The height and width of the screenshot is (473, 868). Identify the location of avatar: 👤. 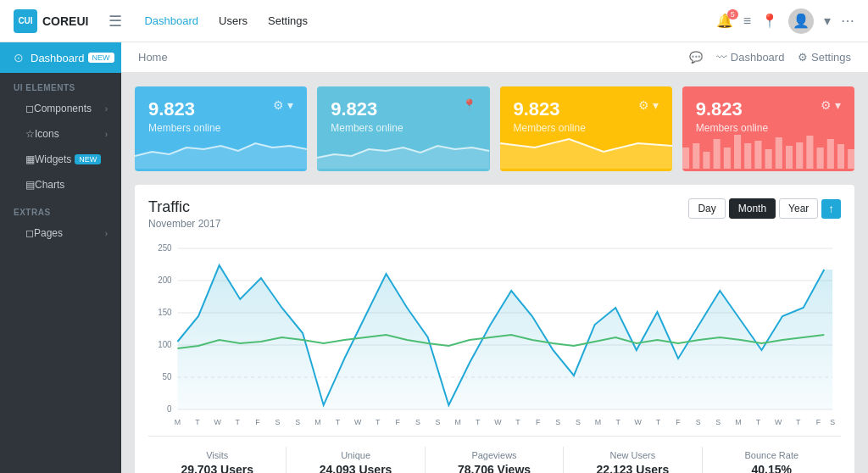
(801, 21).